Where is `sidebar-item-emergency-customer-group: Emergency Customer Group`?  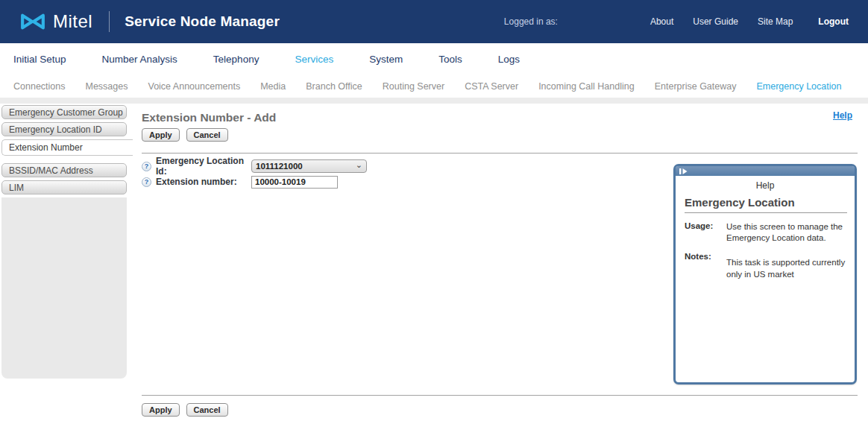
sidebar-item-emergency-customer-group: Emergency Customer Group is located at coordinates (64, 112).